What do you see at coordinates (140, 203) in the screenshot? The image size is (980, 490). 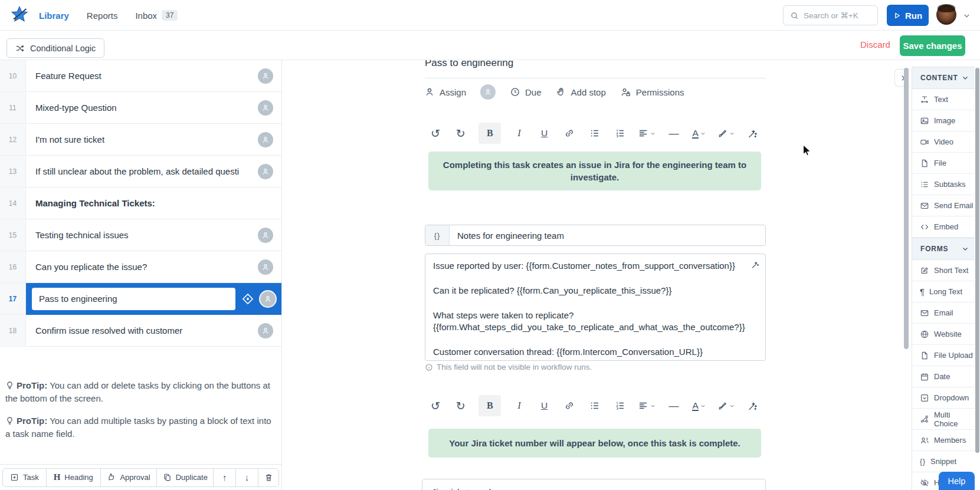 I see `heading-row: 14 Managing Technical Tickets:` at bounding box center [140, 203].